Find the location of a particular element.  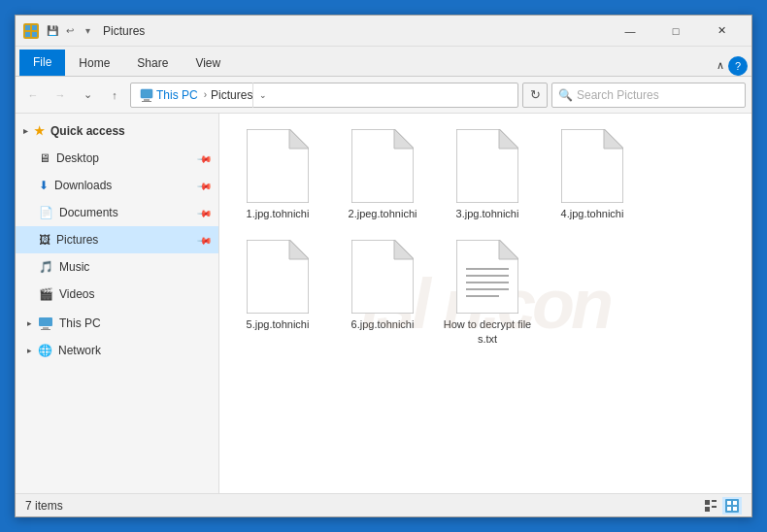

file-name-2: 2.jpeg.tohnichi is located at coordinates (383, 214).